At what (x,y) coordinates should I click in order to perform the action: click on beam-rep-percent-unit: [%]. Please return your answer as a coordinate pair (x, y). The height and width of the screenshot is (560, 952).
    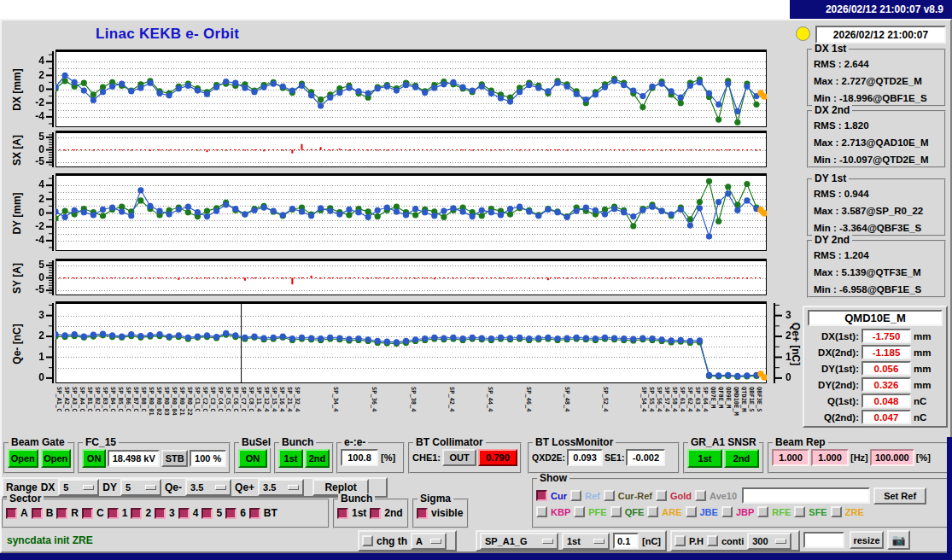
    Looking at the image, I should click on (924, 458).